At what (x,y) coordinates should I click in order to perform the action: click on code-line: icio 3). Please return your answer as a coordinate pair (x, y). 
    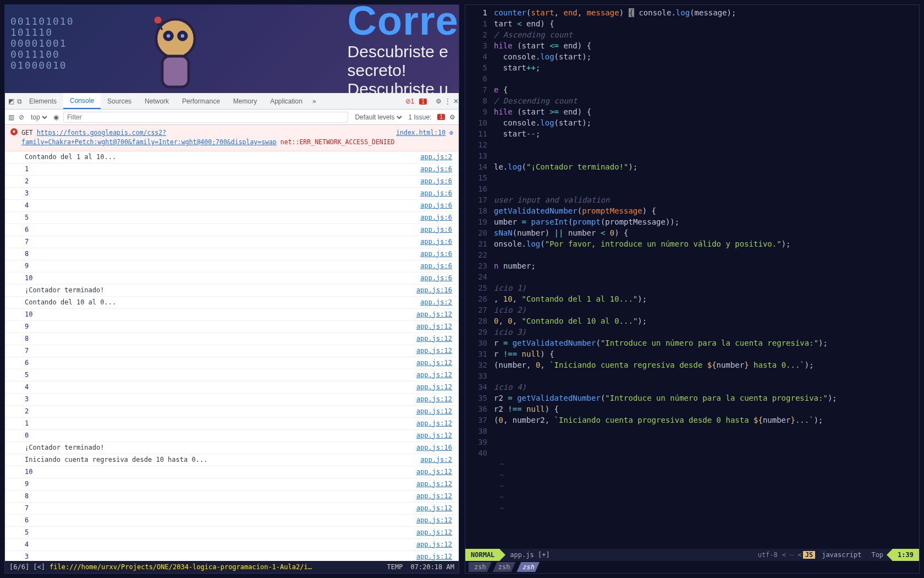
    Looking at the image, I should click on (706, 332).